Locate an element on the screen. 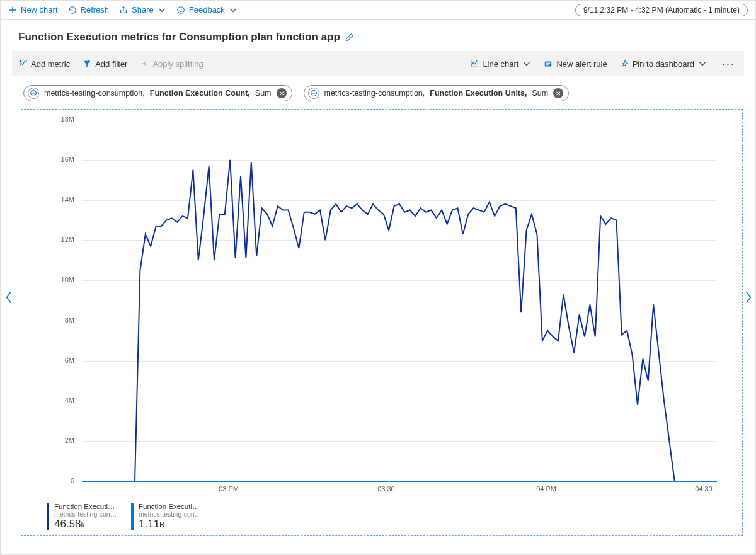 This screenshot has height=555, width=756. feedback-button: Feedback is located at coordinates (207, 10).